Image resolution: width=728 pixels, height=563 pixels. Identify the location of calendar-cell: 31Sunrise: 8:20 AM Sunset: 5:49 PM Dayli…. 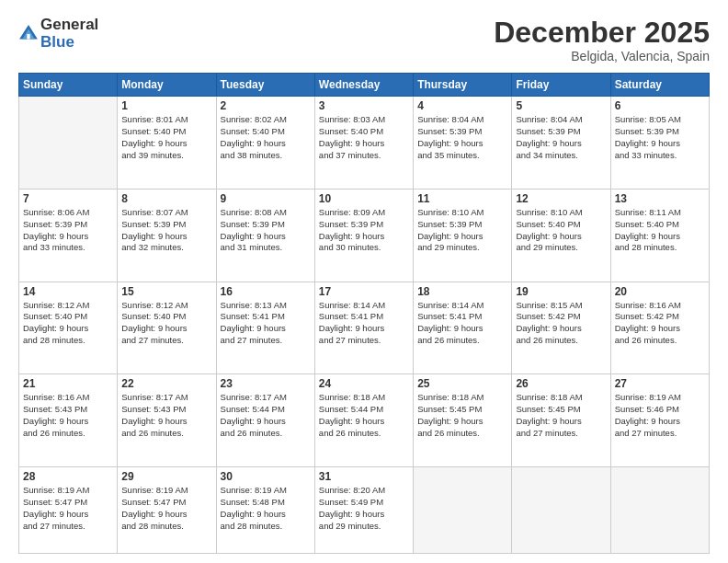
(364, 511).